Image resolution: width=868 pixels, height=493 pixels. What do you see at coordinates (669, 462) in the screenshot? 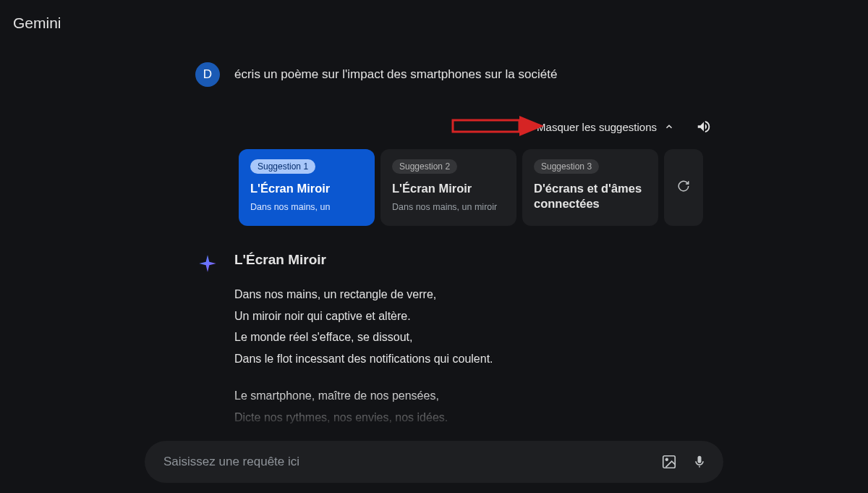
I see `image-upload-icon` at bounding box center [669, 462].